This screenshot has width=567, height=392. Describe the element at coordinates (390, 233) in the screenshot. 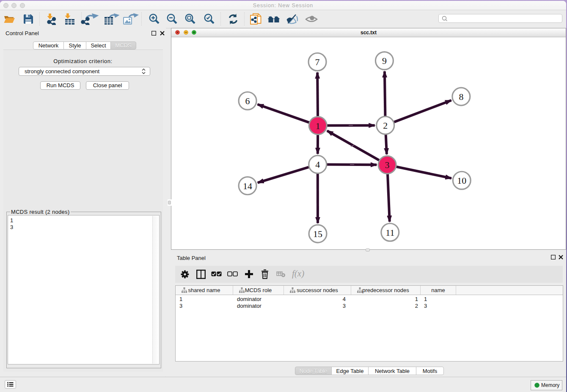

I see `svg-text: 11` at that location.